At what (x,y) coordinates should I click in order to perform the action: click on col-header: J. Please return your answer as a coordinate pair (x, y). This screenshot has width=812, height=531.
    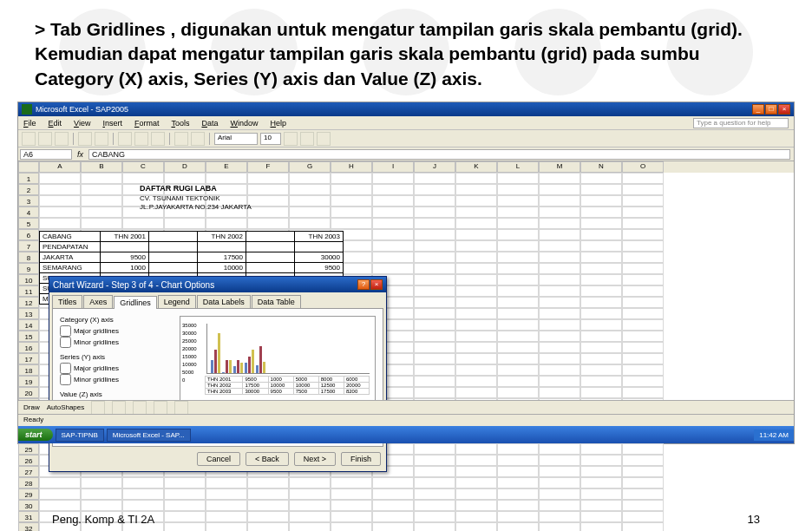
    Looking at the image, I should click on (435, 167).